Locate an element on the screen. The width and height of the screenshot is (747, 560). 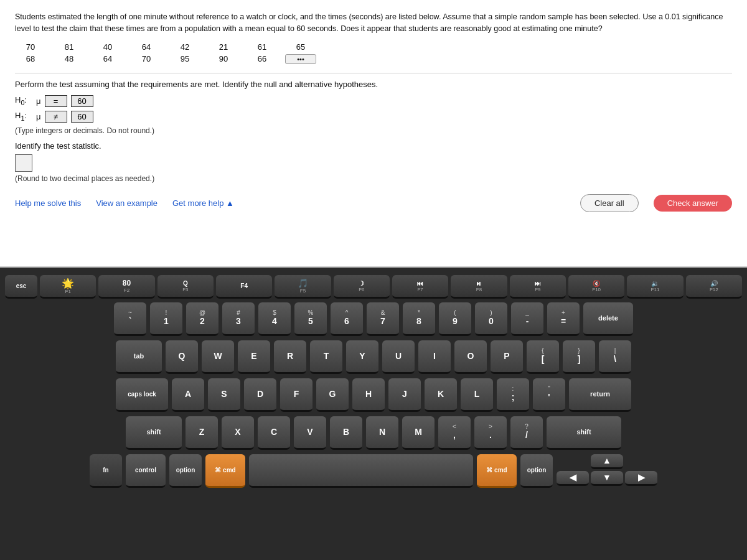
f1-key: 🌟 F1 is located at coordinates (68, 287).